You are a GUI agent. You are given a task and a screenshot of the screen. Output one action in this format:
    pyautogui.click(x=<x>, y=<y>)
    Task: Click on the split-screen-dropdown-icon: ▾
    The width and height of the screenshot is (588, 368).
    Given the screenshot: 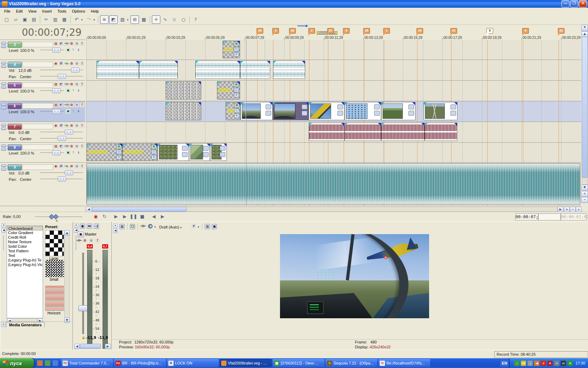 What is the action you would take?
    pyautogui.click(x=156, y=227)
    